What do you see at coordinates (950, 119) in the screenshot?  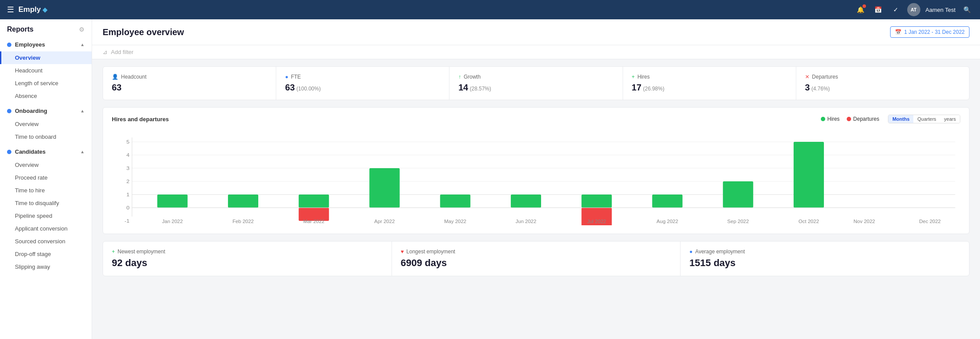 I see `toggle-years: years` at bounding box center [950, 119].